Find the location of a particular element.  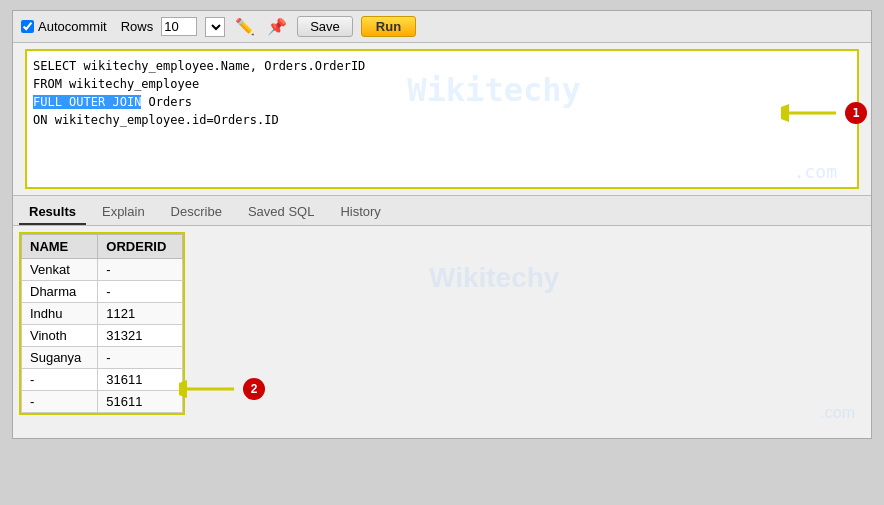

table-row: -31611 is located at coordinates (102, 380).